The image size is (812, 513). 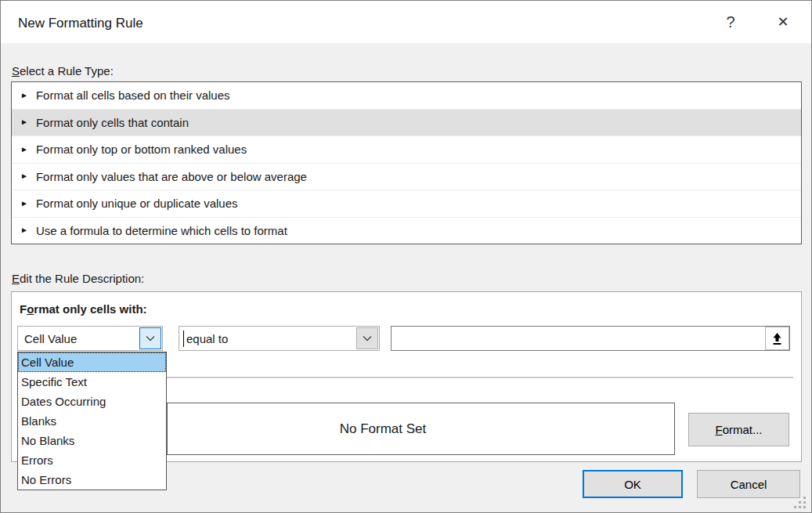 What do you see at coordinates (161, 230) in the screenshot?
I see `rule-type-option-label: Use a formula to determine which cells t…` at bounding box center [161, 230].